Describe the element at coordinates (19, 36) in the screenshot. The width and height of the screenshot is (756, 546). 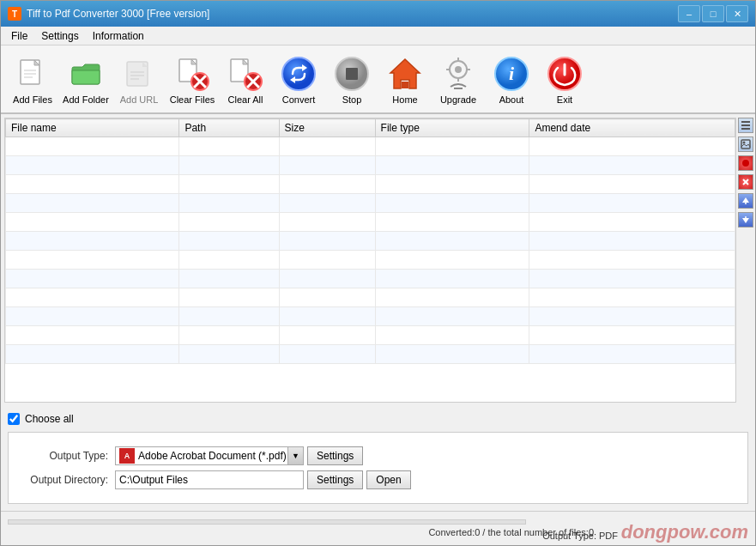
I see `menu-file: File` at that location.